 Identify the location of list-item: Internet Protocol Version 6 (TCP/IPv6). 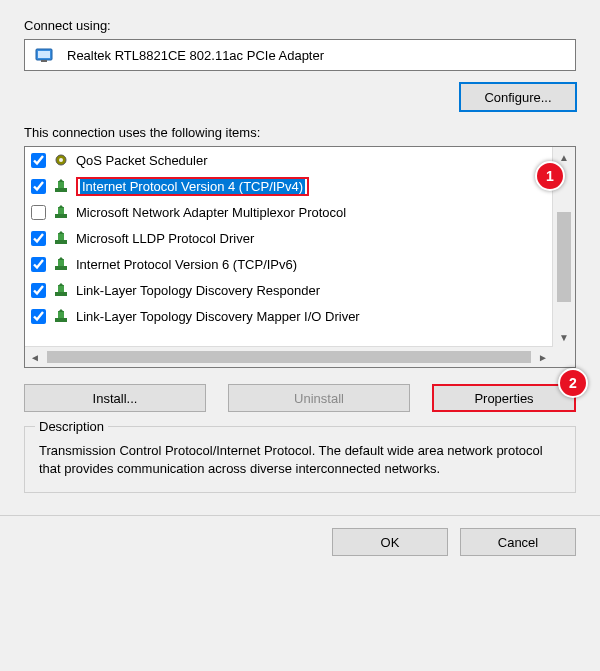
(289, 264).